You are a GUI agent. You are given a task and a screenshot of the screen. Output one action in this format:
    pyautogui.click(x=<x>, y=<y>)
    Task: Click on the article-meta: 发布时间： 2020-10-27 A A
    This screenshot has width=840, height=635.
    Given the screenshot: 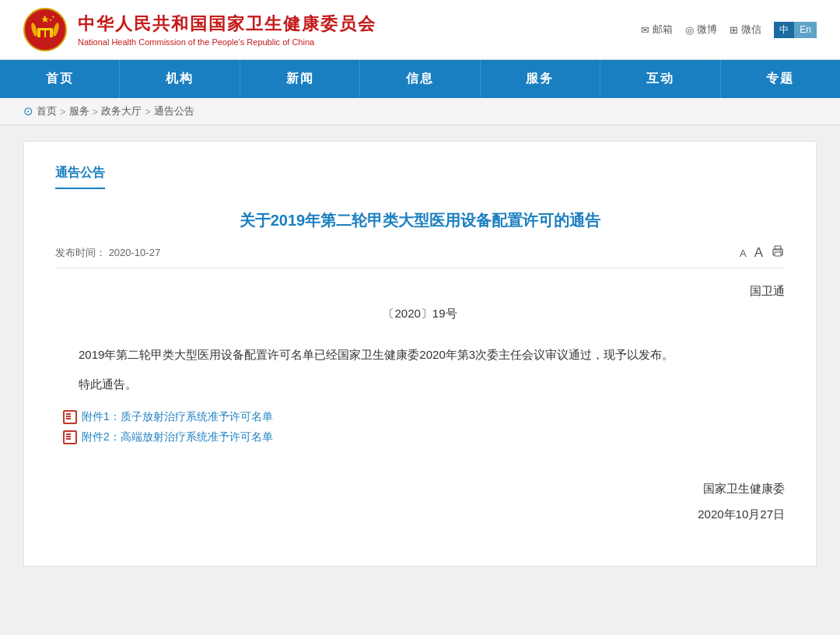 What is the action you would take?
    pyautogui.click(x=420, y=253)
    